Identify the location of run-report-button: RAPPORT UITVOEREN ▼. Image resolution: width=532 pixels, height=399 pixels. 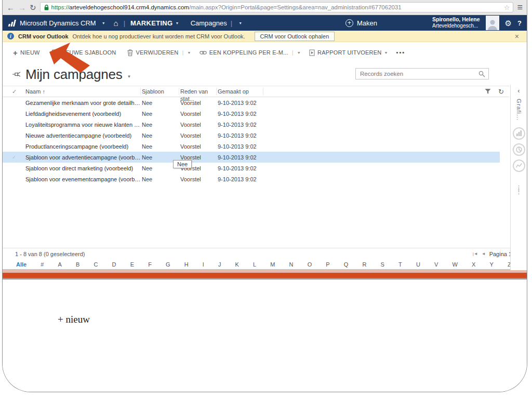
(349, 53).